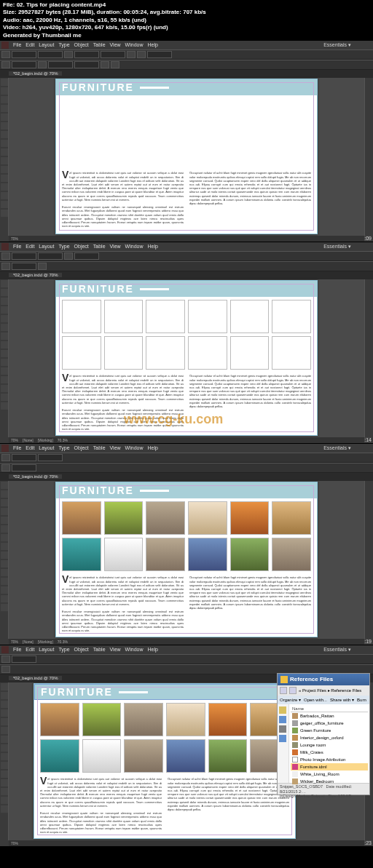  What do you see at coordinates (82, 649) in the screenshot?
I see `menu-object: Object` at bounding box center [82, 649].